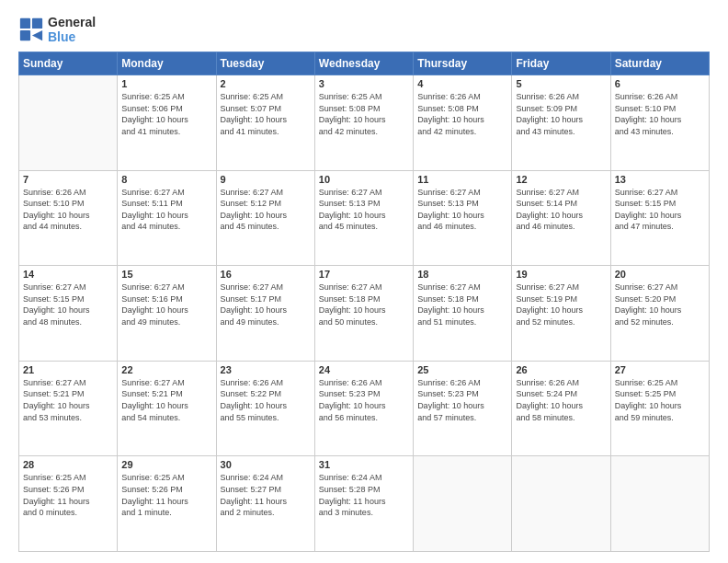  I want to click on day-info: Sunrise: 6:26 AM Sunset: 5:08 PM Dayligh…, so click(462, 114).